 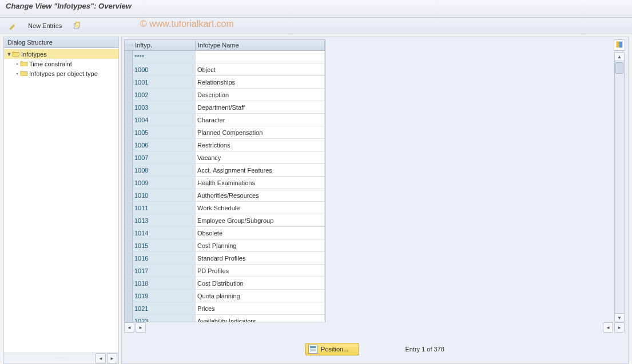 What do you see at coordinates (225, 120) in the screenshot?
I see `table-row: 1004Character` at bounding box center [225, 120].